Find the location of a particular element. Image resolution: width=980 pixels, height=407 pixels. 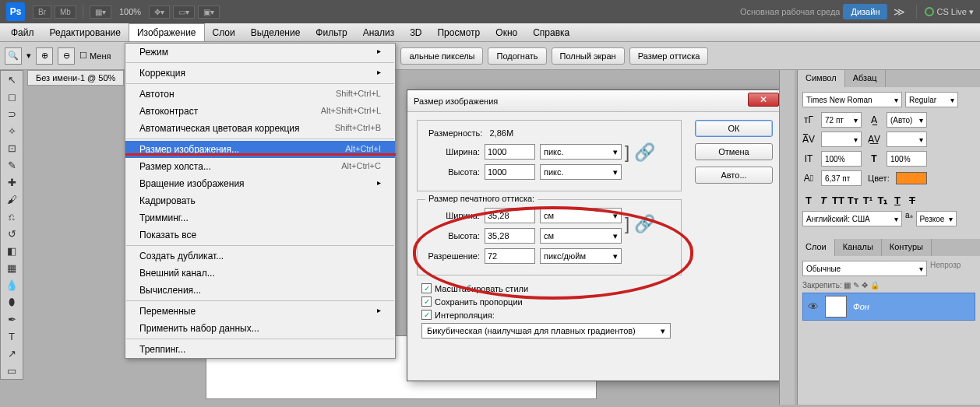

menu-item: АвтоконтрастAlt+Shift+Ctrl+L is located at coordinates (260, 111).